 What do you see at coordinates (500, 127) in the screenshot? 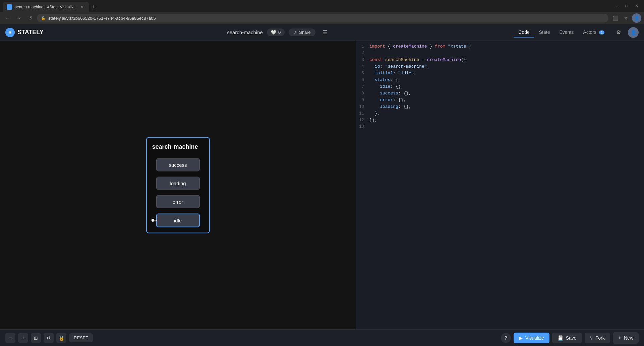
I see `code-line-13: 13` at bounding box center [500, 127].